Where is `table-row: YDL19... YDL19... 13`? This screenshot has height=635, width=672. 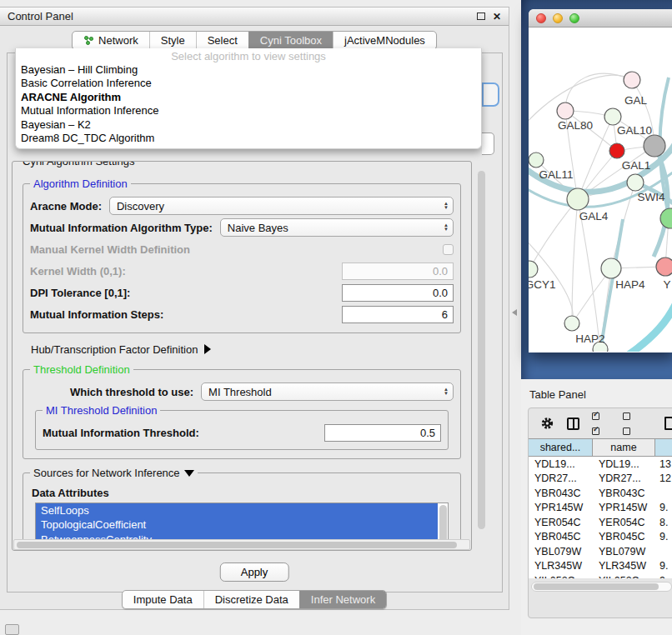 table-row: YDL19... YDL19... 13 is located at coordinates (600, 464).